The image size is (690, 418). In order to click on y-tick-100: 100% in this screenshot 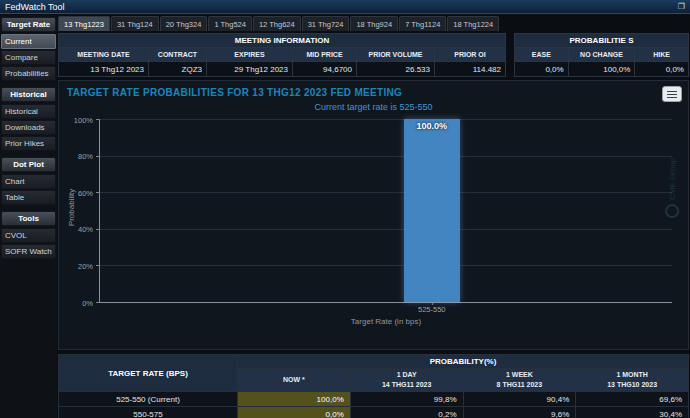, I will do `click(84, 120)`.